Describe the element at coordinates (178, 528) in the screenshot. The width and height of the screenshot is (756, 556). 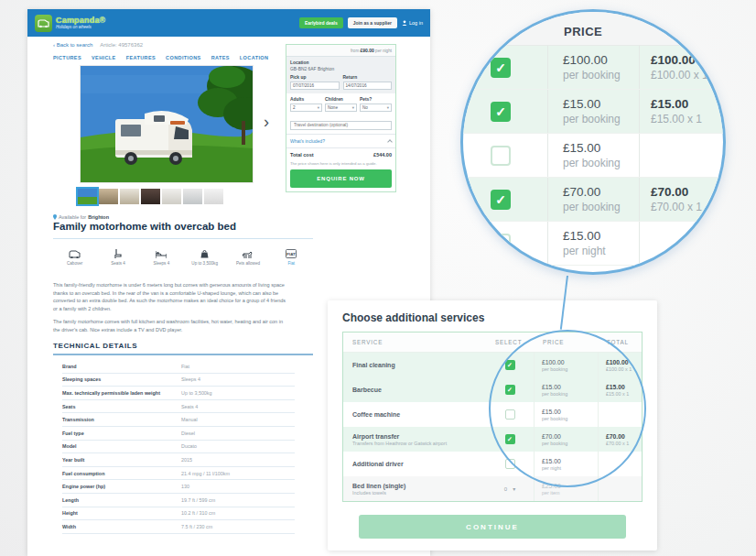
I see `table-row: Width7.5 ft / 230 cm` at that location.